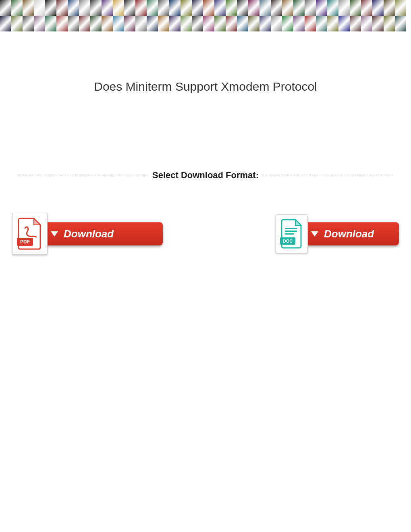  I want to click on download-option-pdf: PDF Download, so click(87, 234).